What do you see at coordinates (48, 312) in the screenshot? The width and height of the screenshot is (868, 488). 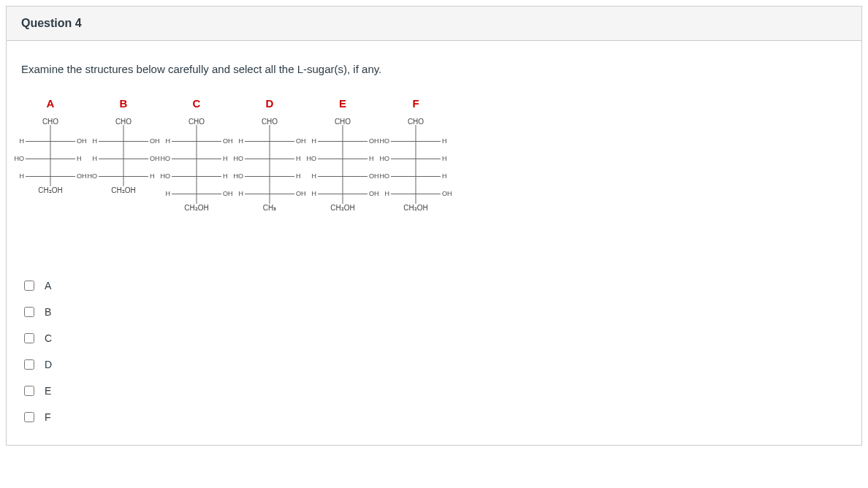 I see `option-label: B` at bounding box center [48, 312].